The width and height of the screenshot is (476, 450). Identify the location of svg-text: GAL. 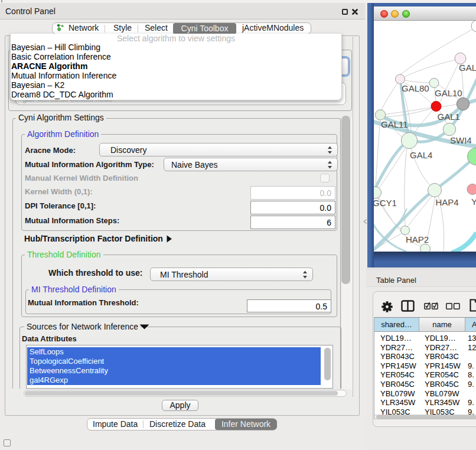
(468, 67).